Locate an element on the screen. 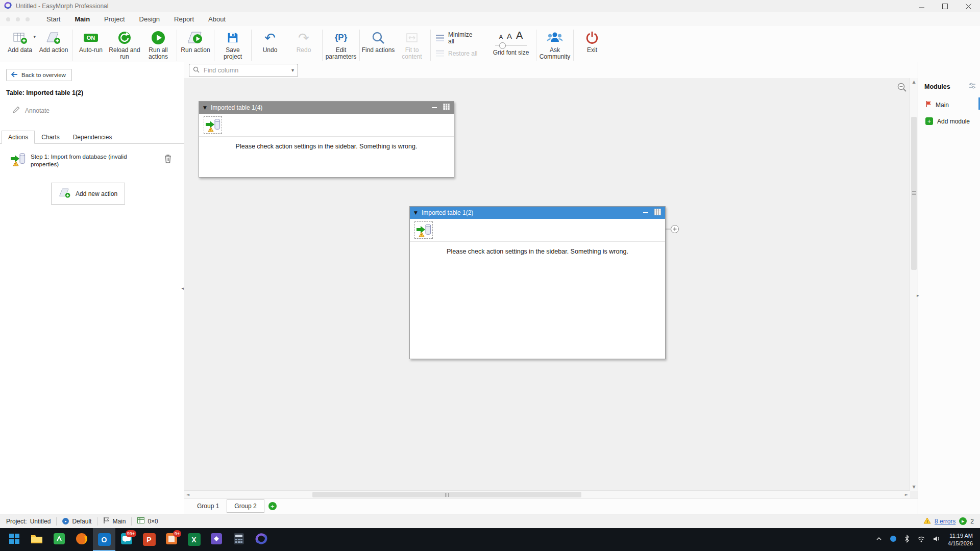  add-new-action-button: Add new action is located at coordinates (88, 194).